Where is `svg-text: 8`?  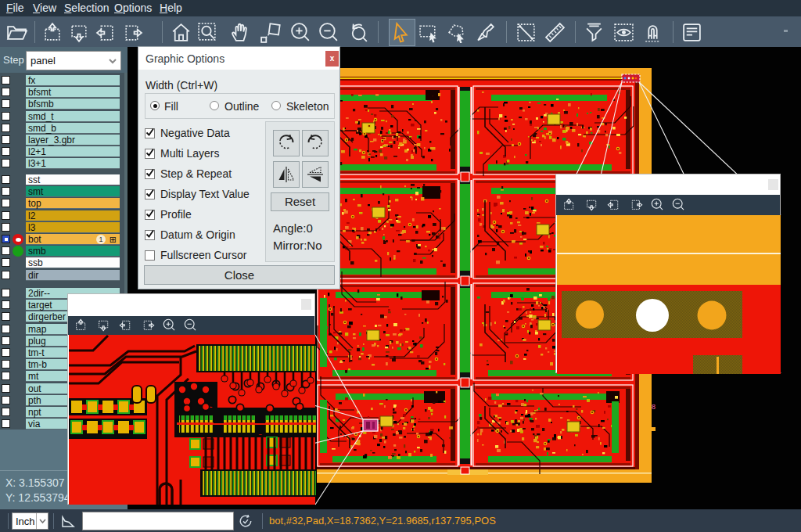
svg-text: 8 is located at coordinates (654, 407).